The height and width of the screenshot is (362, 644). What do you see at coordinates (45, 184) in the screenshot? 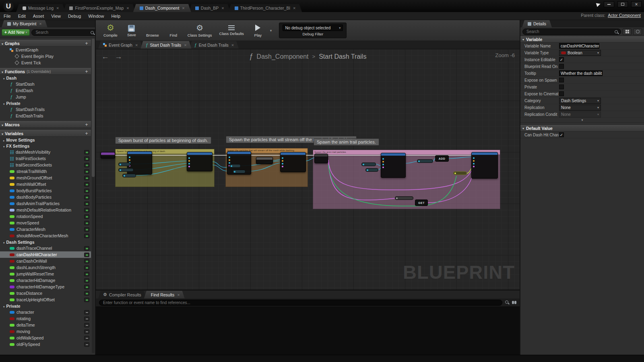
I see `variable-row: meshWallOffset` at bounding box center [45, 184].